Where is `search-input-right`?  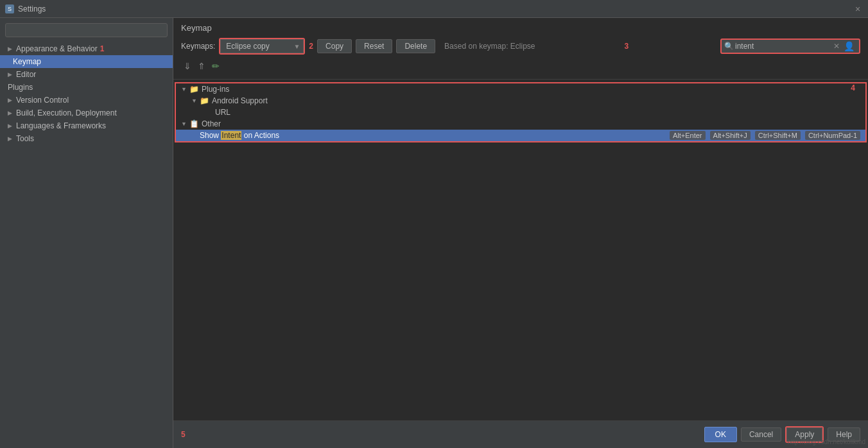
search-input-right is located at coordinates (783, 46).